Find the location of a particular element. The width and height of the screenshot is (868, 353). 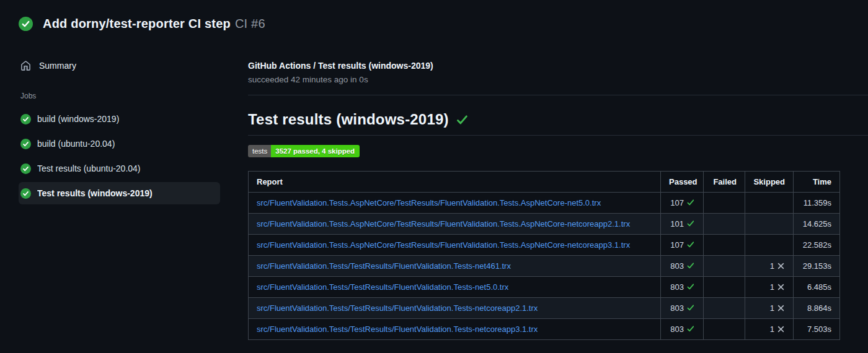

column-header-time: Time is located at coordinates (817, 182).